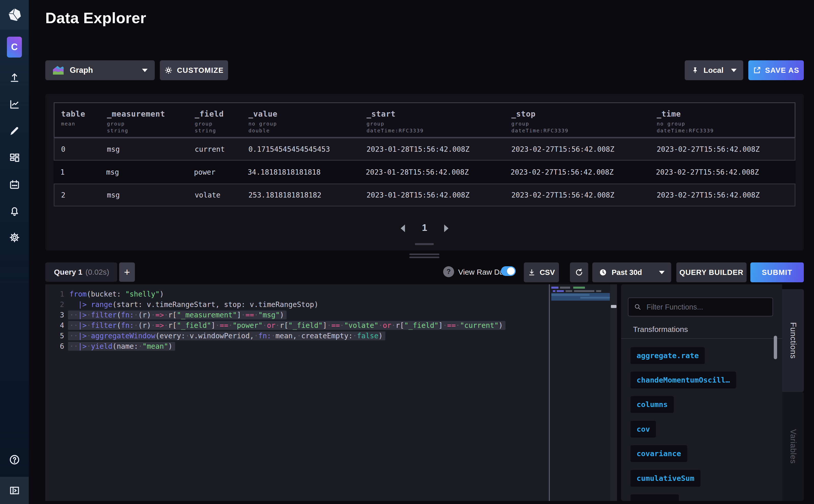 Image resolution: width=814 pixels, height=504 pixels. Describe the element at coordinates (579, 272) in the screenshot. I see `refresh-button` at that location.